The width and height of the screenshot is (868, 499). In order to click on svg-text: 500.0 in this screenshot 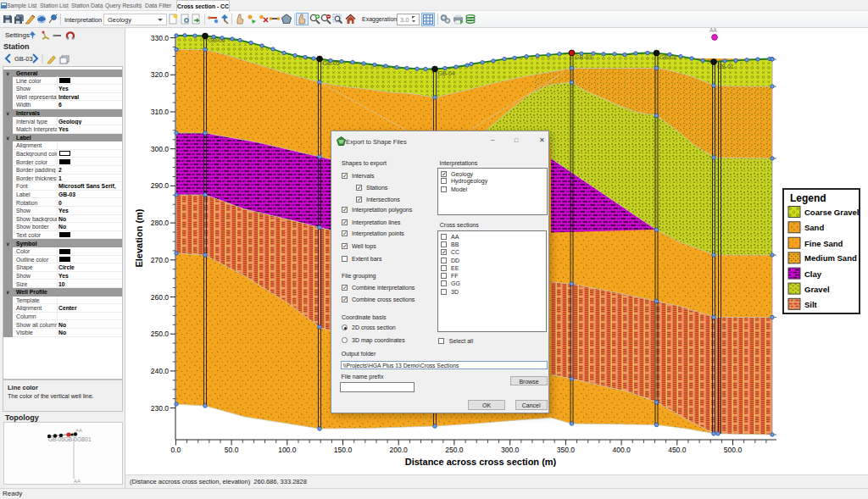, I will do `click(733, 450)`.